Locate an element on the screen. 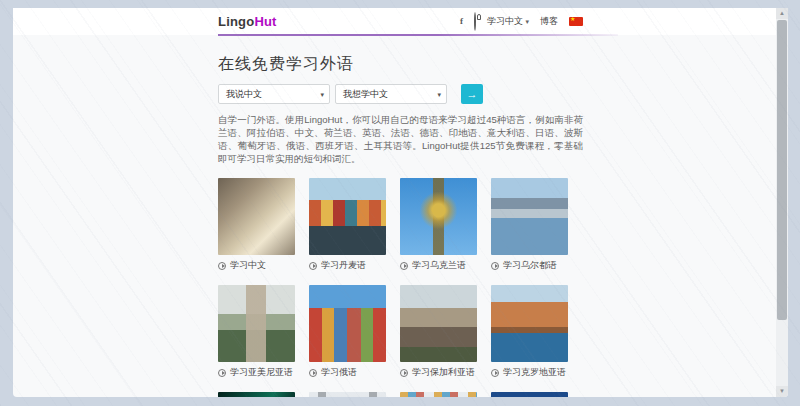 The image size is (800, 406). scroll-down-icon: ▼ is located at coordinates (782, 392).